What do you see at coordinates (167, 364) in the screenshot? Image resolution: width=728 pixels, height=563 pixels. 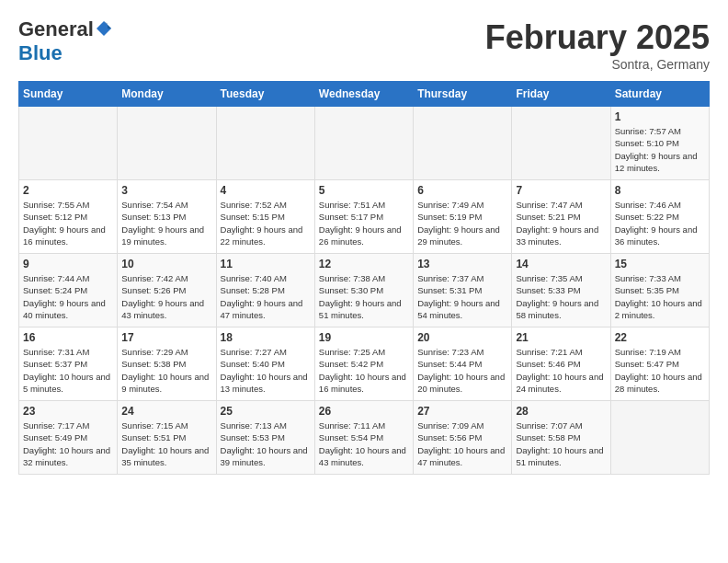 I see `calendar-cell: 17Sunrise: 7:29 AM Sunset: 5:38 PM Dayli…` at bounding box center [167, 364].